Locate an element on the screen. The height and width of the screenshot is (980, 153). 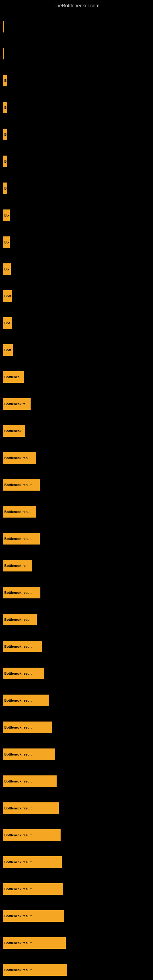
bar-label: Bot is located at coordinates (7, 323).